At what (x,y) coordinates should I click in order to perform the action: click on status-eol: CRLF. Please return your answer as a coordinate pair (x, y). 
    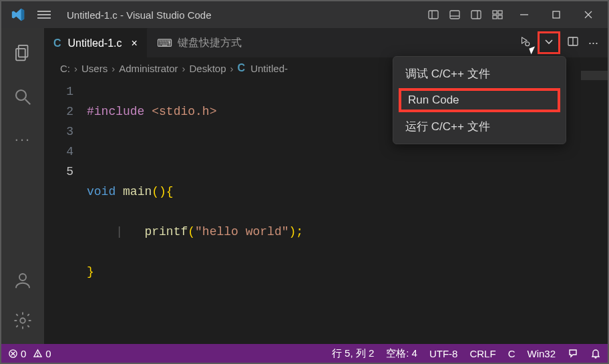
    Looking at the image, I should click on (482, 354).